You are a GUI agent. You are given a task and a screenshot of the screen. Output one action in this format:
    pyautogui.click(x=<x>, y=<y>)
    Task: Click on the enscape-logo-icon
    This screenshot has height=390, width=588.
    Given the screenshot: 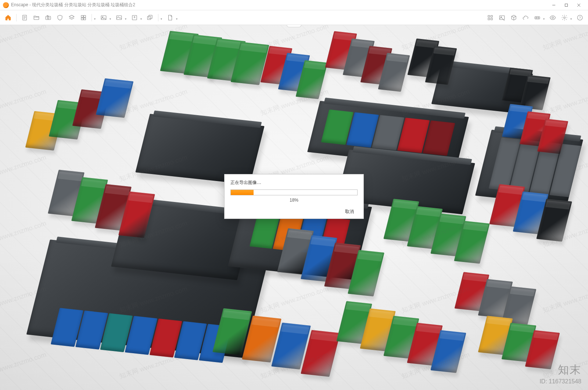 What is the action you would take?
    pyautogui.click(x=6, y=5)
    